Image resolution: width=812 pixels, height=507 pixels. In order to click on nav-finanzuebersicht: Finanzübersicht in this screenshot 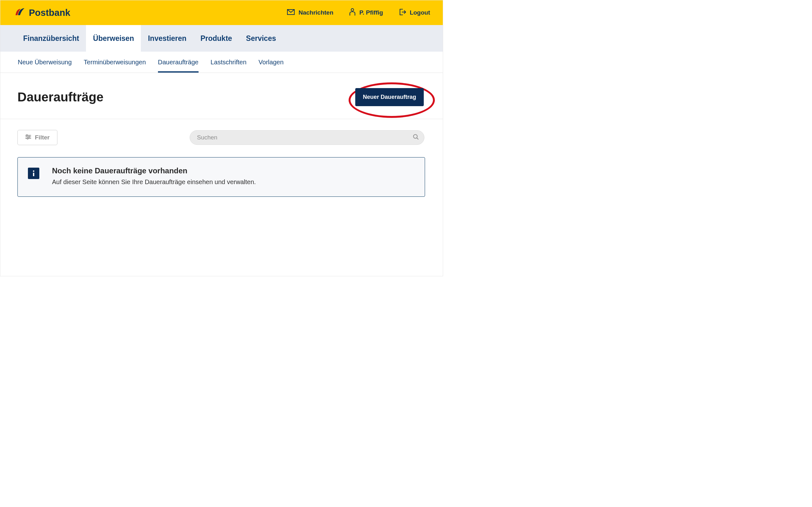, I will do `click(51, 38)`.